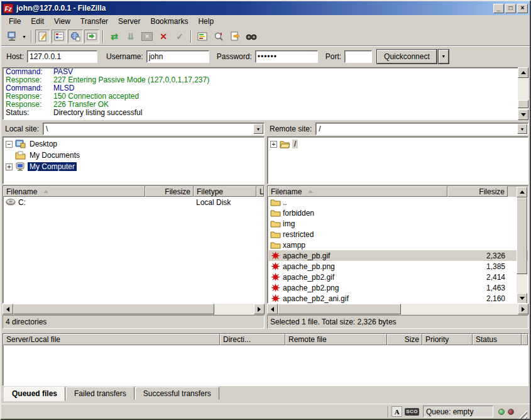  I want to click on maximize-button: □, so click(510, 9).